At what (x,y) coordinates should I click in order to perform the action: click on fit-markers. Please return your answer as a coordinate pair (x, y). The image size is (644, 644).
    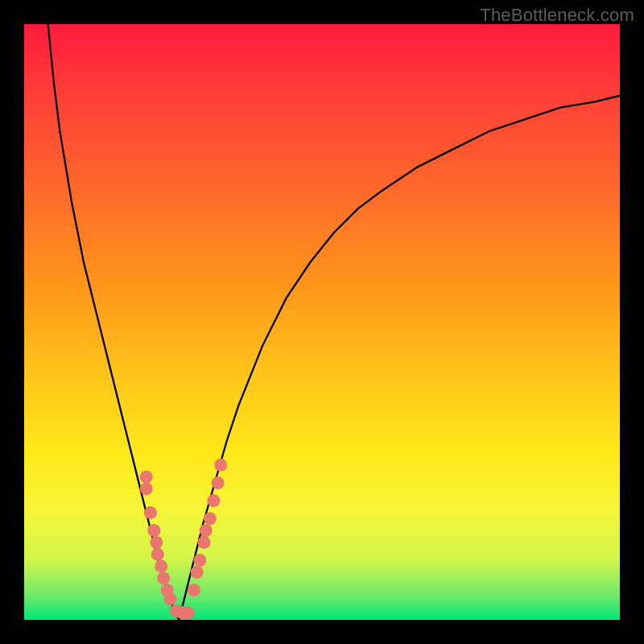
    Looking at the image, I should click on (184, 539).